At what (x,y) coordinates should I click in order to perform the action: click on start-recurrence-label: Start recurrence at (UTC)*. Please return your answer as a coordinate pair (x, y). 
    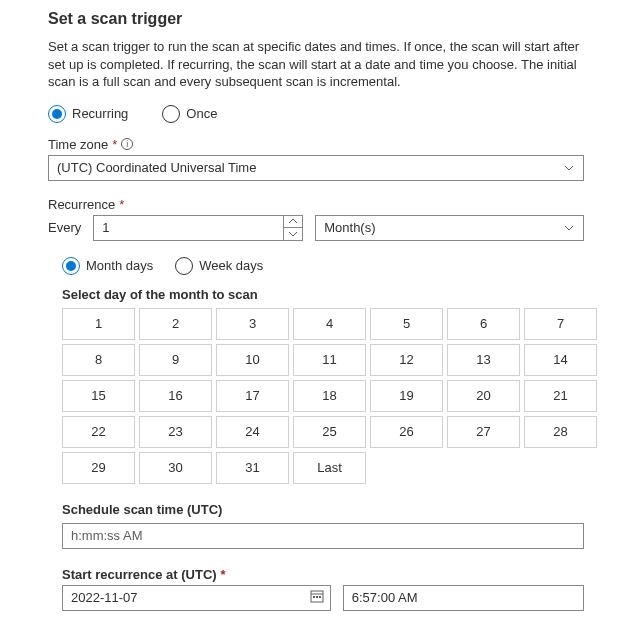
    Looking at the image, I should click on (323, 574).